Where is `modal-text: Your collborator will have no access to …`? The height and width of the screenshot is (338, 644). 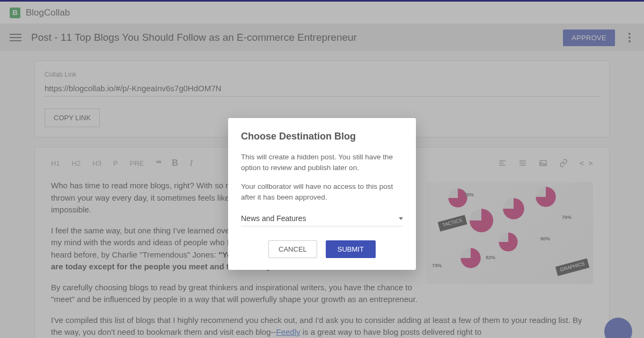
modal-text: Your collborator will have no access to … is located at coordinates (322, 192).